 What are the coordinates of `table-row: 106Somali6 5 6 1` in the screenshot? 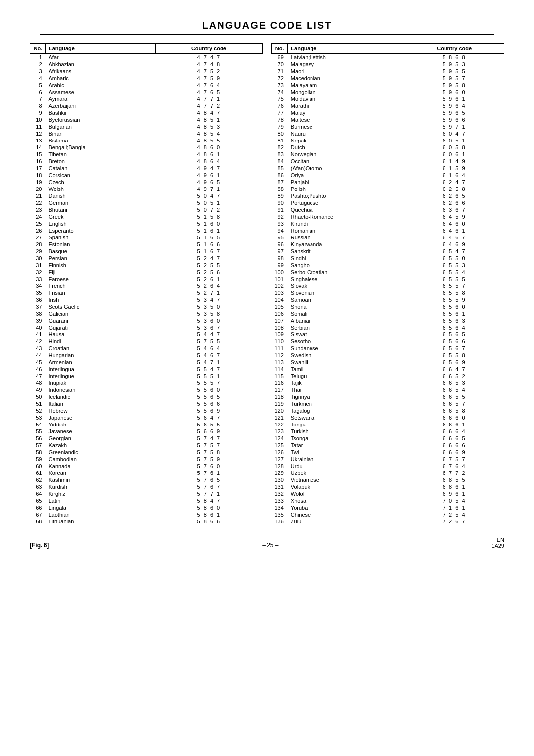 It's located at (388, 314).